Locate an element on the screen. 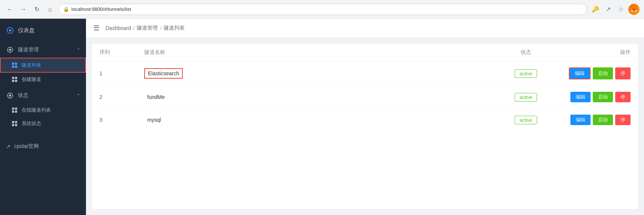  breadcrumb: Dashboard / 隧道管理 / 隧道列表 is located at coordinates (145, 28).